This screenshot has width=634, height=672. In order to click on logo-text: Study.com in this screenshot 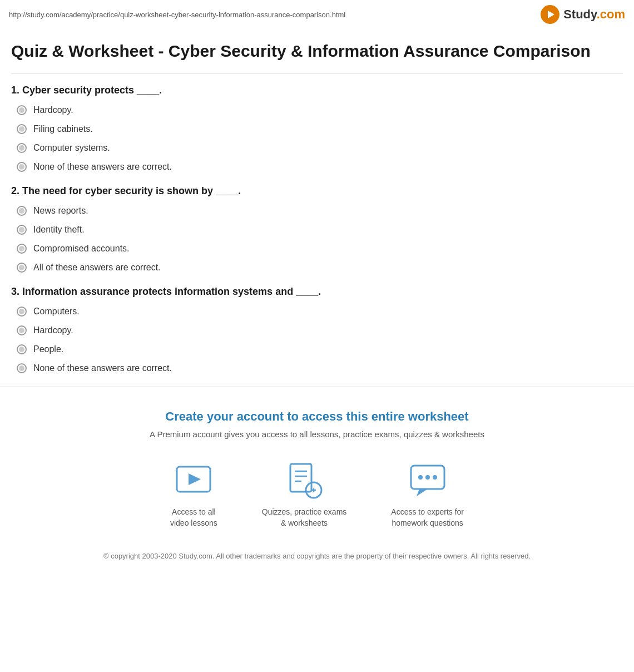, I will do `click(594, 14)`.